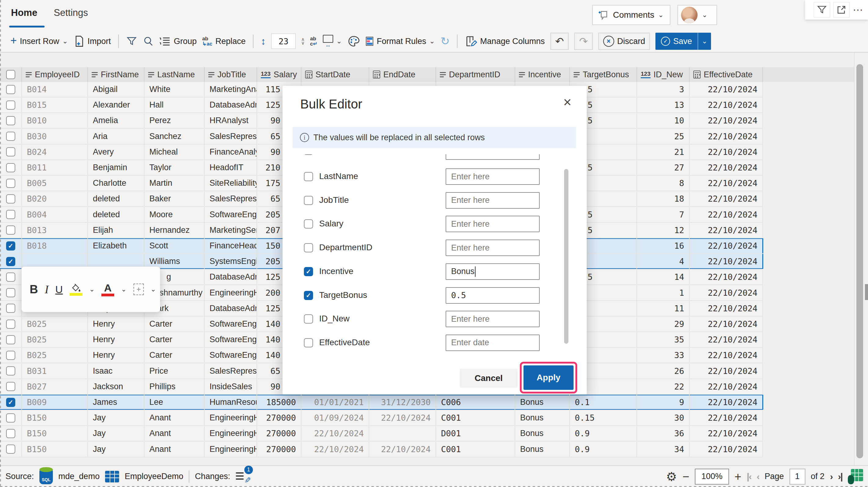 This screenshot has height=487, width=868. I want to click on zoom-out-button: −, so click(686, 477).